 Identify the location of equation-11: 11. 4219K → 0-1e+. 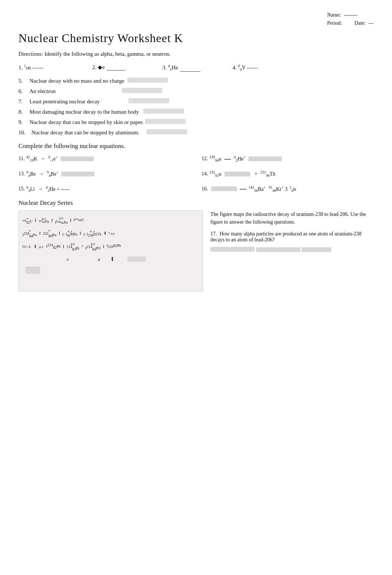
(104, 159).